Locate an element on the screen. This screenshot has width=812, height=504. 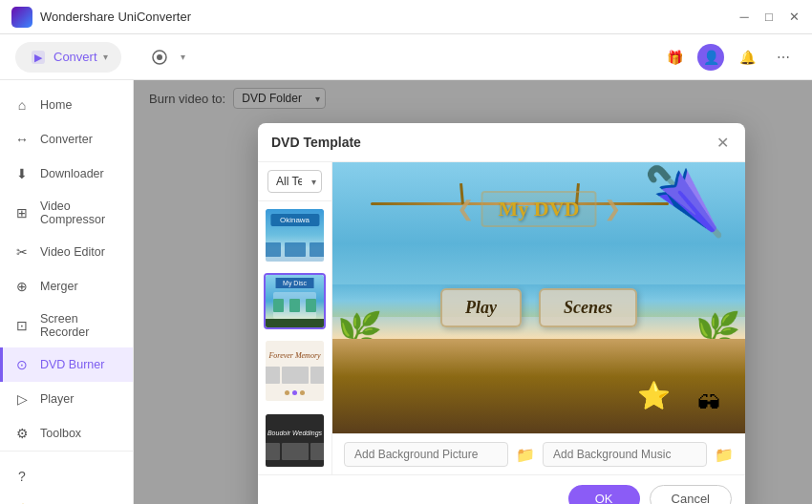
sidebar-label-player: Player is located at coordinates (57, 399).